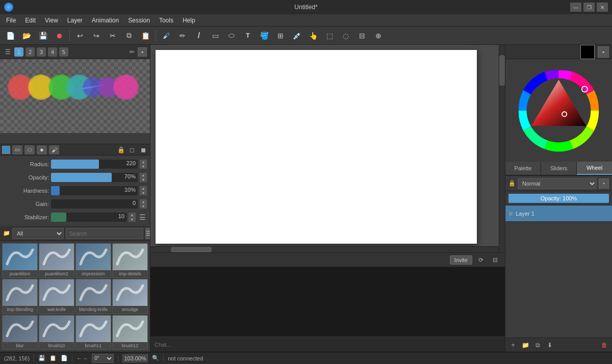 The height and width of the screenshot is (364, 612). I want to click on preset-tab-1: 1, so click(19, 52).